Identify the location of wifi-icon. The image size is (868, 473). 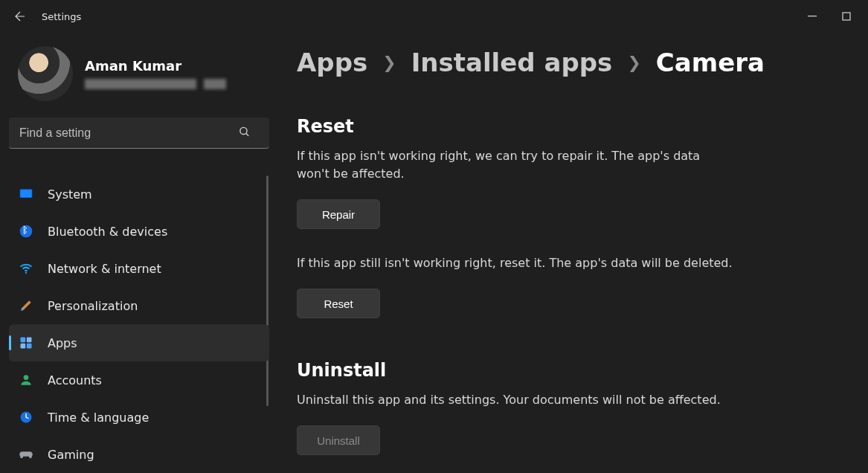
(26, 268).